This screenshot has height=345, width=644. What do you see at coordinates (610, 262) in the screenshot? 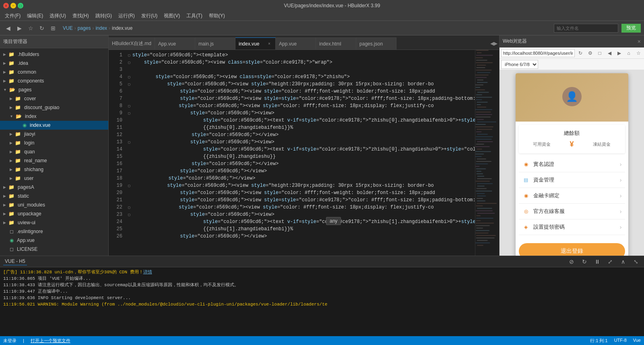
I see `expand-log-icon: ⤢` at bounding box center [610, 262].